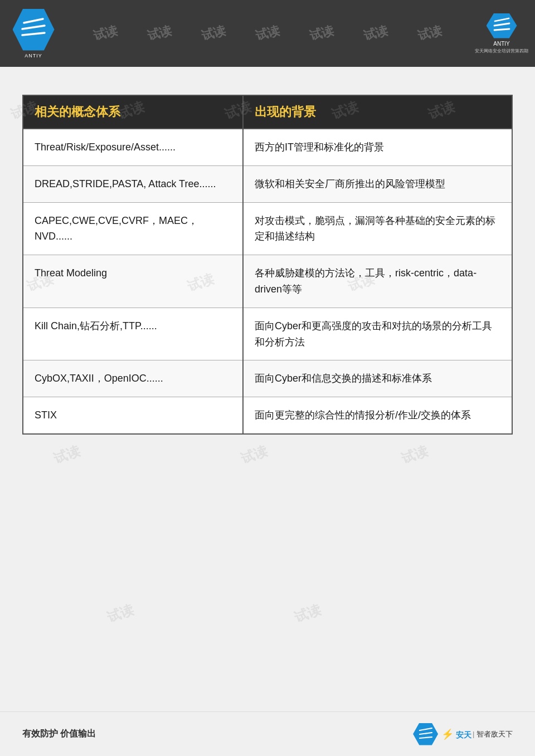 The width and height of the screenshot is (535, 756). Describe the element at coordinates (133, 112) in the screenshot. I see `col1-header: 相关的概念体系` at that location.